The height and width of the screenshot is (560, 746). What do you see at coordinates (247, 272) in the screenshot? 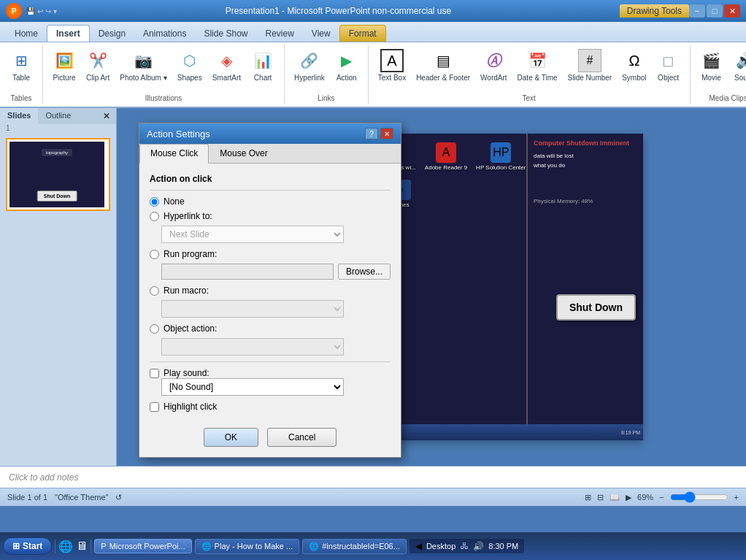
I see `run-program-input` at bounding box center [247, 272].